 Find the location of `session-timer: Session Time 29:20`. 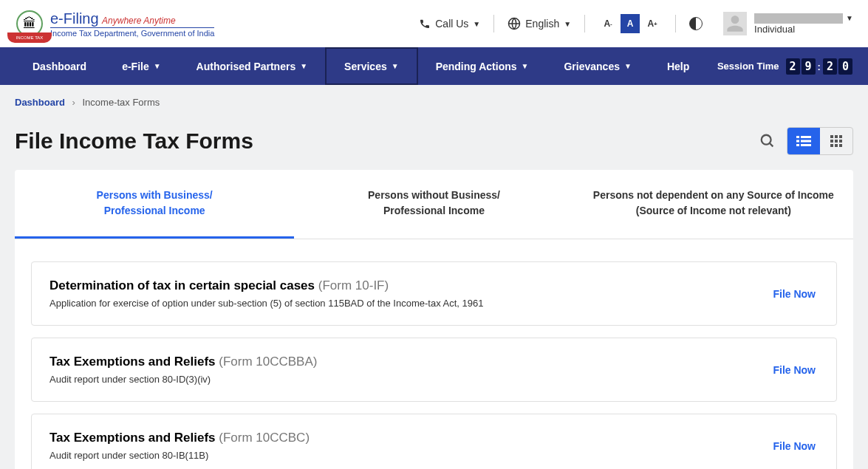

session-timer: Session Time 29:20 is located at coordinates (785, 66).